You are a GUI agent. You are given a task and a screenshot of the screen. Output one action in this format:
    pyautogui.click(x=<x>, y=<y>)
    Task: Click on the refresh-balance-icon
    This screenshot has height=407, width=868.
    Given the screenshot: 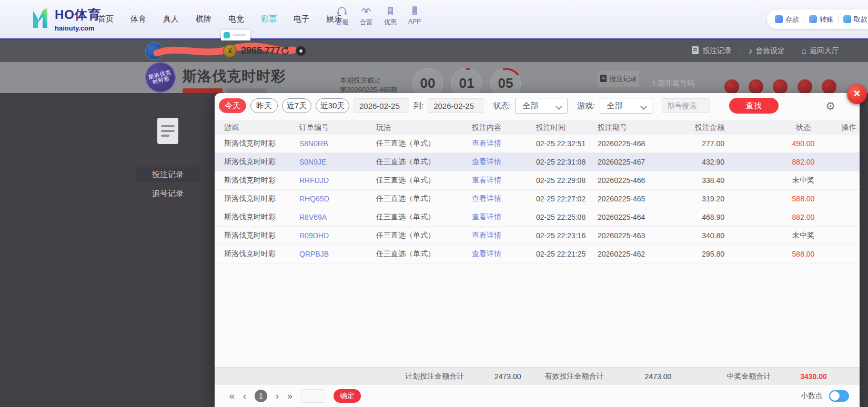 What is the action you would take?
    pyautogui.click(x=285, y=52)
    